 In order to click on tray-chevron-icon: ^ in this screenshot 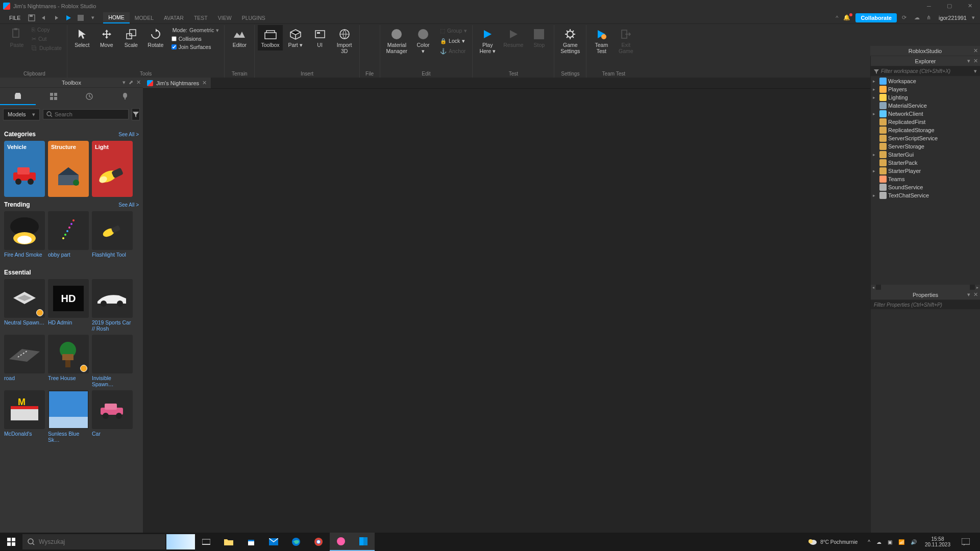, I will do `click(869, 542)`.